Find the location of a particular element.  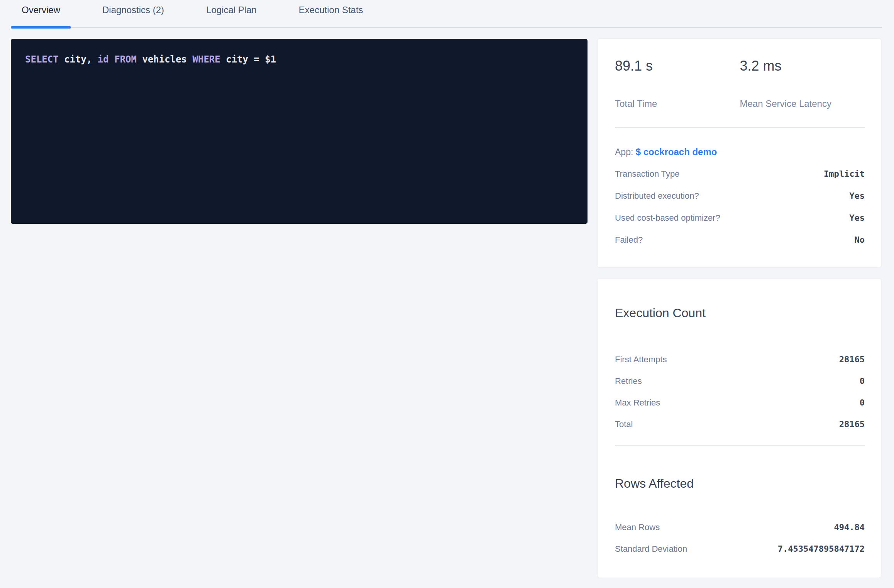

tab-diagnostics: Diagnostics (2) is located at coordinates (133, 14).